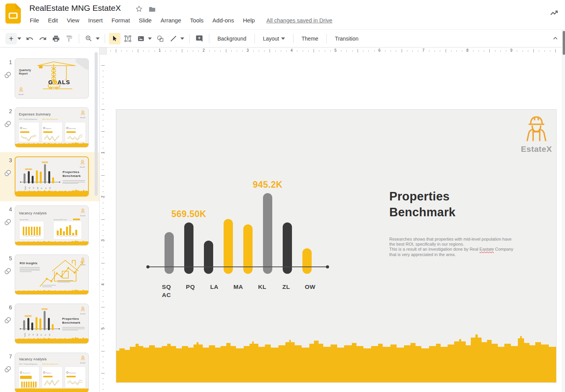 The width and height of the screenshot is (565, 392). I want to click on page-scrollbar, so click(563, 211).